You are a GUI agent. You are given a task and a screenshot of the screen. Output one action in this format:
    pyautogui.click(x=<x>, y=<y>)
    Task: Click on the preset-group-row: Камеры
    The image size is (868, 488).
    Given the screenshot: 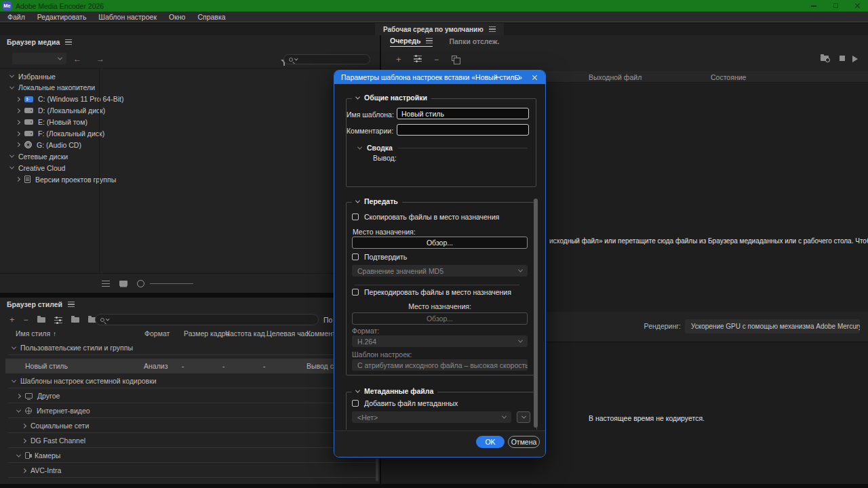 What is the action you would take?
    pyautogui.click(x=189, y=455)
    